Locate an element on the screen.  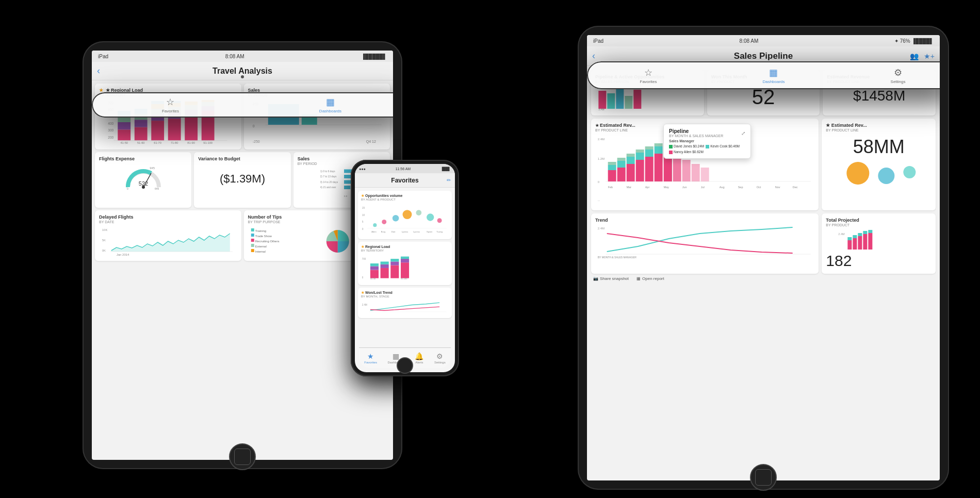
svg-text: Lyness is located at coordinates (417, 232).